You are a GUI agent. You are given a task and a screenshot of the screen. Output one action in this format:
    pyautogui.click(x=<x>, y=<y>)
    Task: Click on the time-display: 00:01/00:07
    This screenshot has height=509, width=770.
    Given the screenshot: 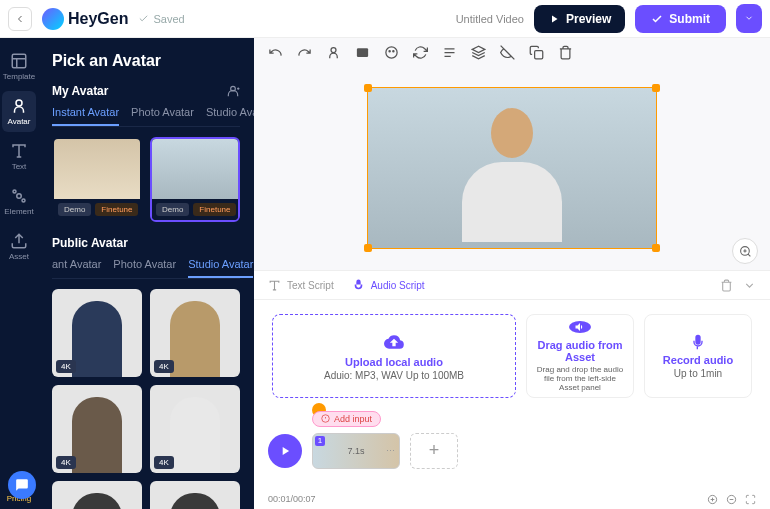 What is the action you would take?
    pyautogui.click(x=292, y=499)
    